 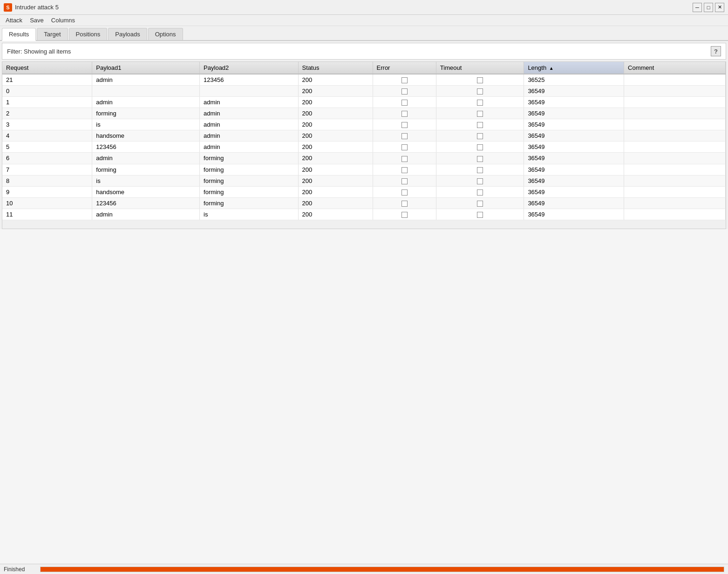 What do you see at coordinates (364, 158) in the screenshot?
I see `table-row: 6adminforming20036549` at bounding box center [364, 158].